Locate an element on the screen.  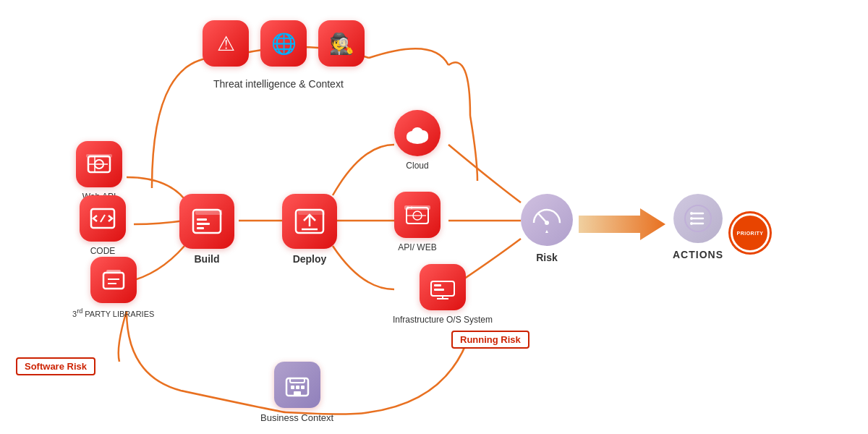
business-context-node: Business Context is located at coordinates (297, 392).